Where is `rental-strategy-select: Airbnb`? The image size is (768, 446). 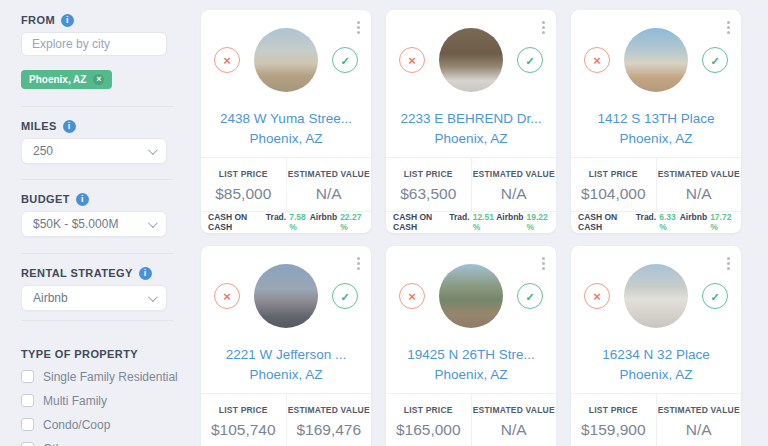 rental-strategy-select: Airbnb is located at coordinates (94, 298).